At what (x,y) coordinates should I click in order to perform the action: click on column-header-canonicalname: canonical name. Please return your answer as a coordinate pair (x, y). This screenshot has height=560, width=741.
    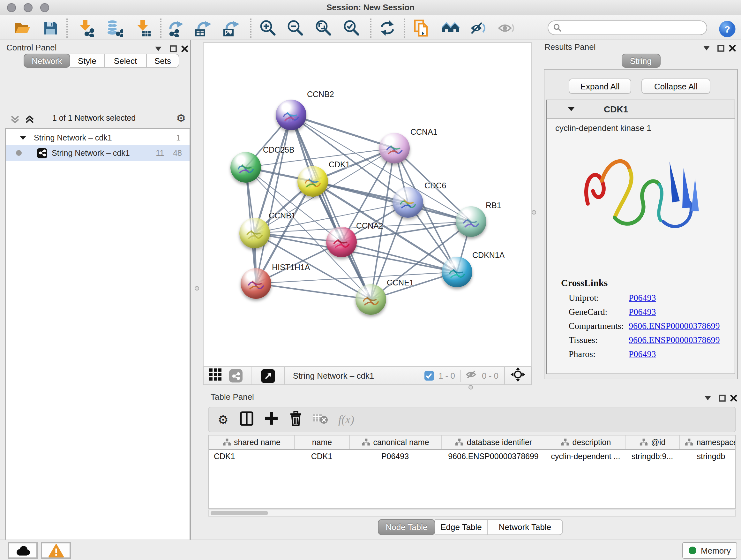
    Looking at the image, I should click on (395, 442).